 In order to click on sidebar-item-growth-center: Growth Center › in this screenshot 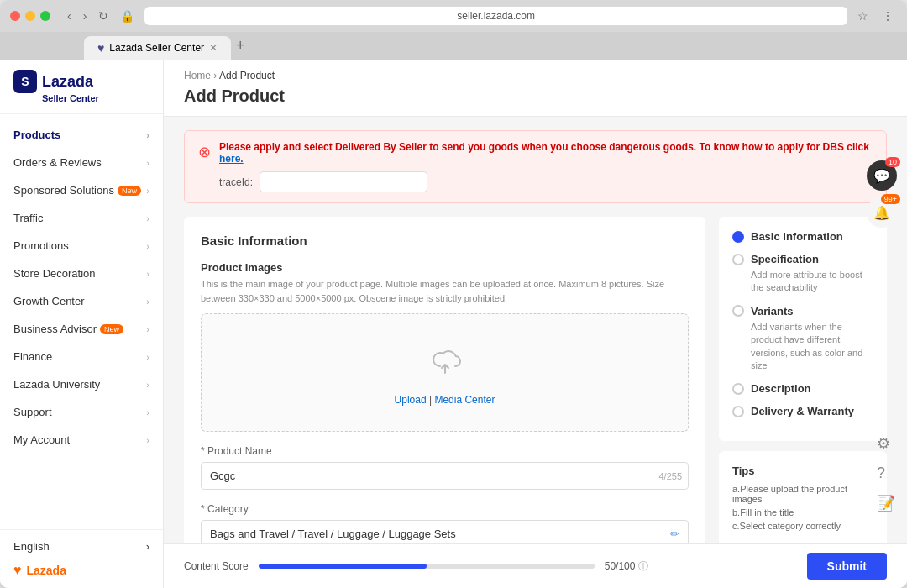, I will do `click(81, 301)`.